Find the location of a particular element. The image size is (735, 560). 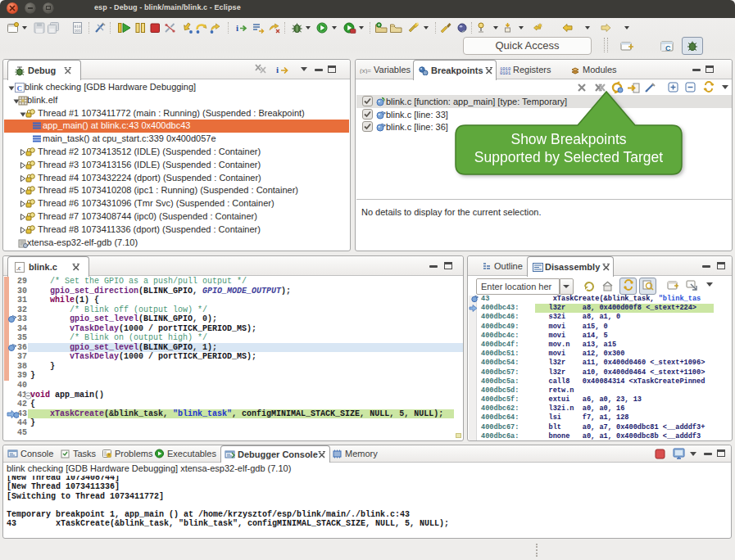

svg-text: (x)= is located at coordinates (365, 70).